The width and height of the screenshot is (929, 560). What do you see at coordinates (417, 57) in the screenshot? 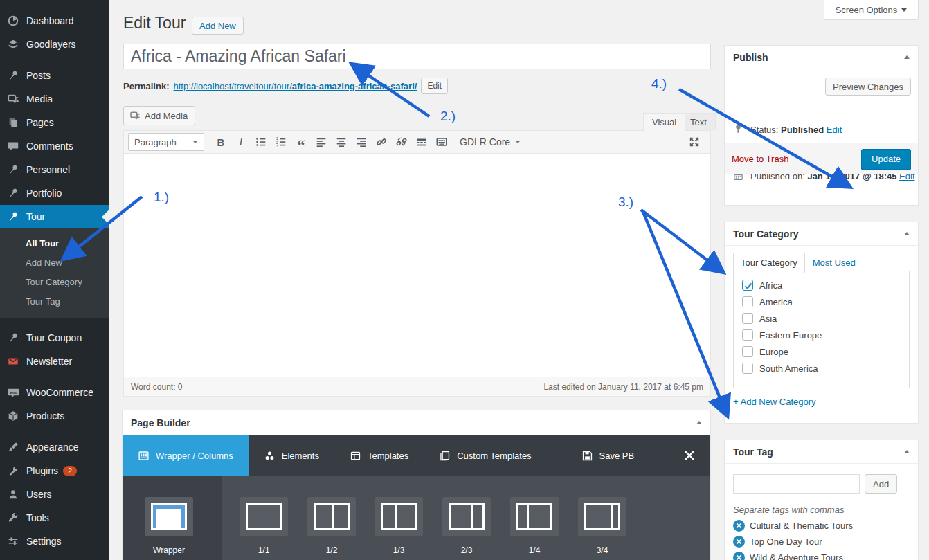
I see `tour-title-input` at bounding box center [417, 57].